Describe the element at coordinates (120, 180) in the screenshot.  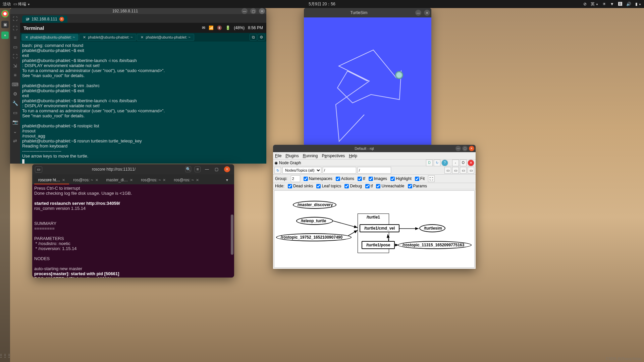
I see `terminal-tab: master_di…✕` at that location.